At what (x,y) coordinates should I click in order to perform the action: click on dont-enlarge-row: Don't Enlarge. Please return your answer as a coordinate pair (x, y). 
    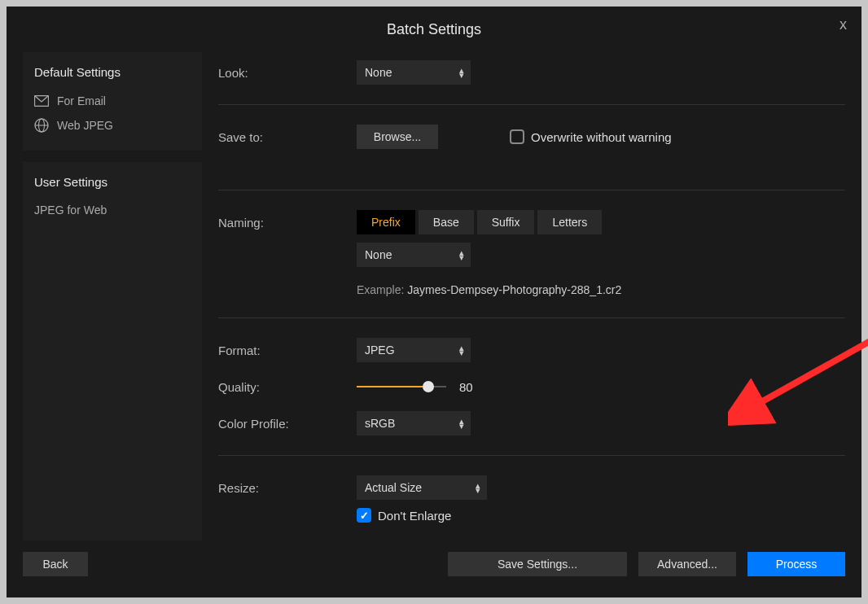
    Looking at the image, I should click on (532, 519).